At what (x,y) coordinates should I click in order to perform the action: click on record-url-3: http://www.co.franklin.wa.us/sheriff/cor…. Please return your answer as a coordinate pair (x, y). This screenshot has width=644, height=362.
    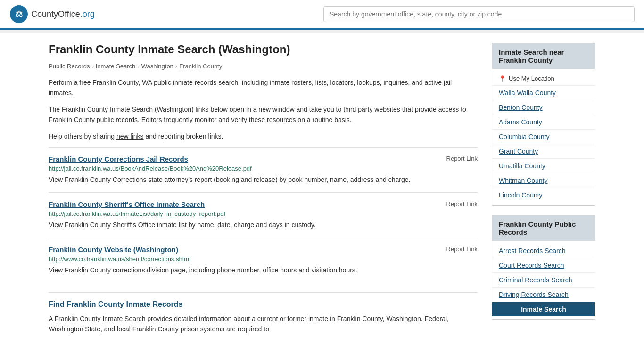
    Looking at the image, I should click on (263, 259).